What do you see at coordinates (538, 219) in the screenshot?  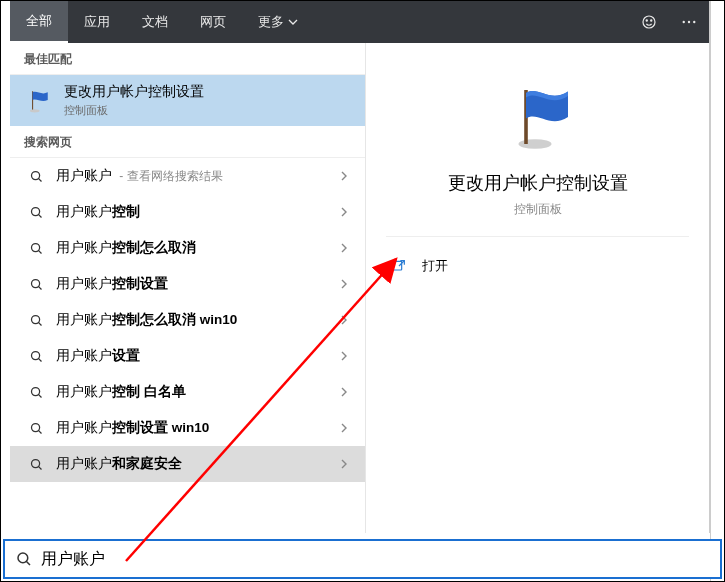 I see `detail-subtitle: 控制面板` at bounding box center [538, 219].